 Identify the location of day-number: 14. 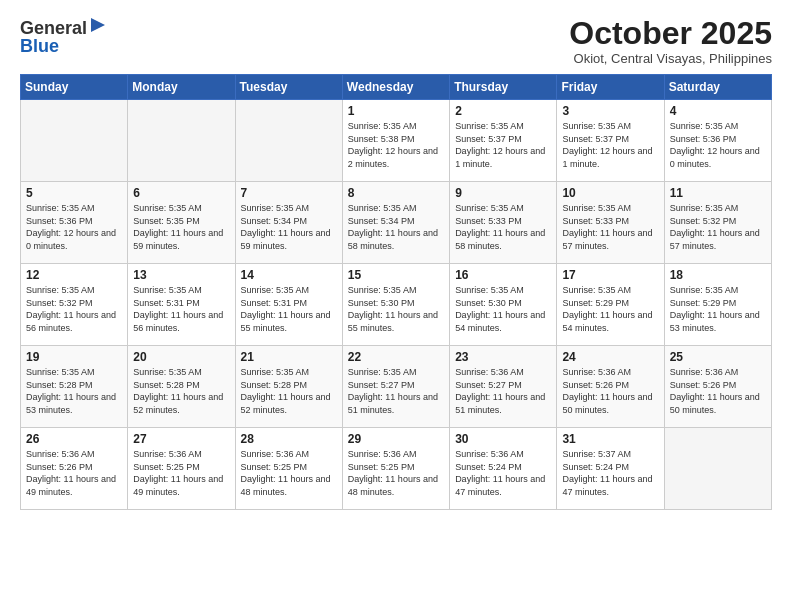
(289, 275).